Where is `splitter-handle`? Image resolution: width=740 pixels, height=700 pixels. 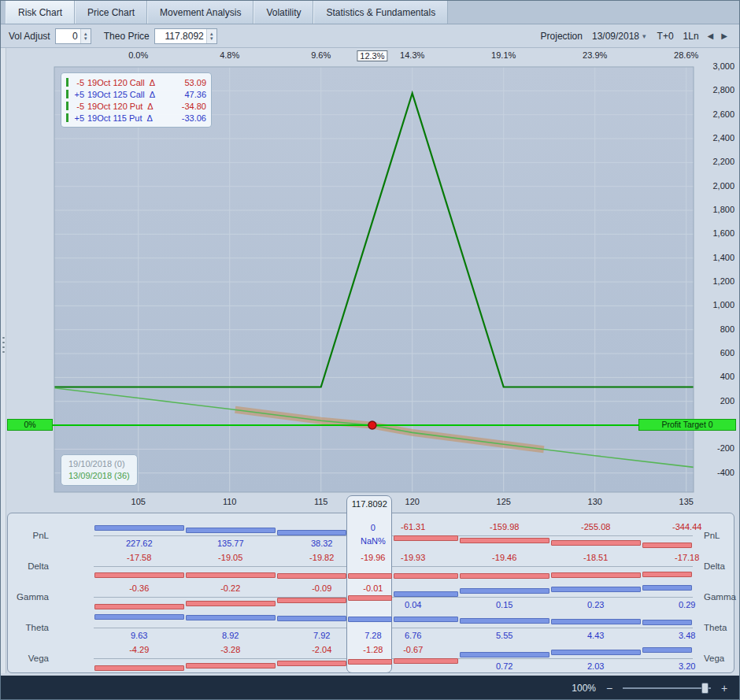
splitter-handle is located at coordinates (3, 345).